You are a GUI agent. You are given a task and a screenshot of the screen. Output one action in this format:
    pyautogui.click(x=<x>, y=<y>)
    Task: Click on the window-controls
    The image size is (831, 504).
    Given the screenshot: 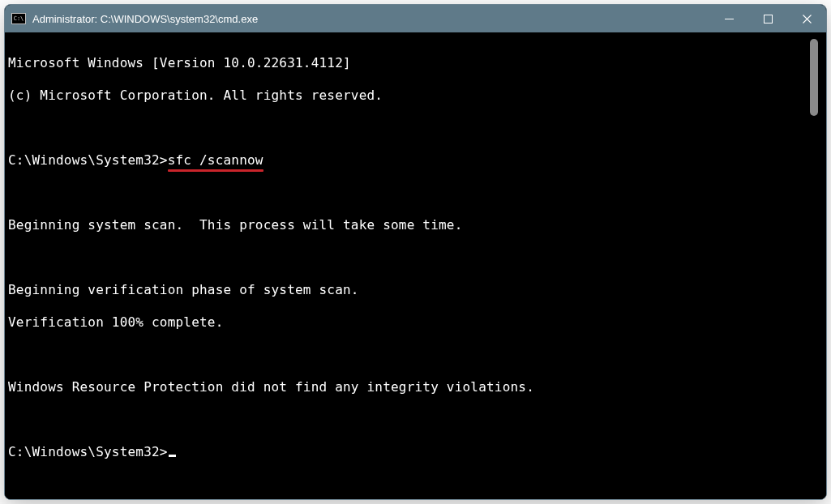 What is the action you would take?
    pyautogui.click(x=768, y=19)
    